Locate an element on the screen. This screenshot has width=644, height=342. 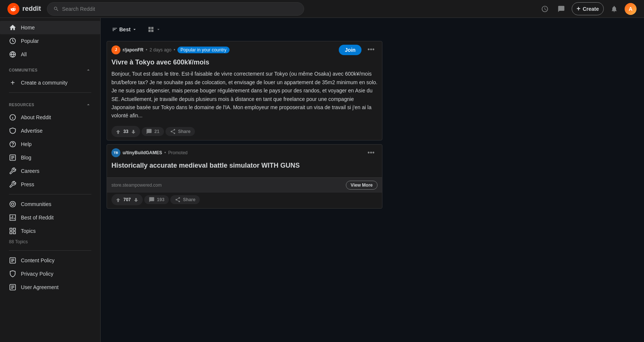
share-button-2: Share is located at coordinates (185, 200).